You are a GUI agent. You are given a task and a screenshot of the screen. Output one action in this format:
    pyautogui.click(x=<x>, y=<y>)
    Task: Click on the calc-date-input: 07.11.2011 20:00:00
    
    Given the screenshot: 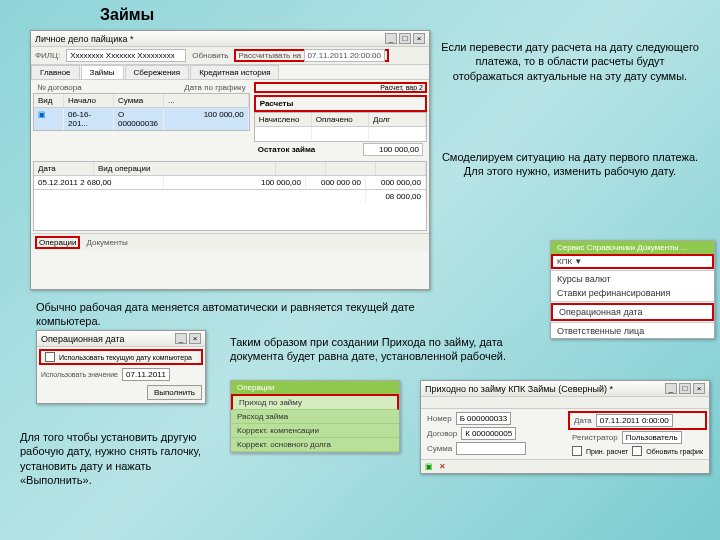 What is the action you would take?
    pyautogui.click(x=344, y=56)
    